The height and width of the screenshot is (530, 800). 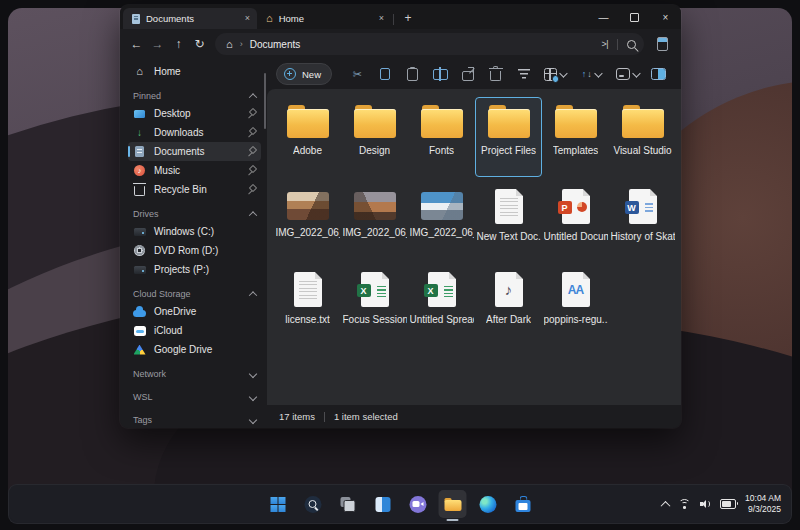 I want to click on copy-button, so click(x=386, y=74).